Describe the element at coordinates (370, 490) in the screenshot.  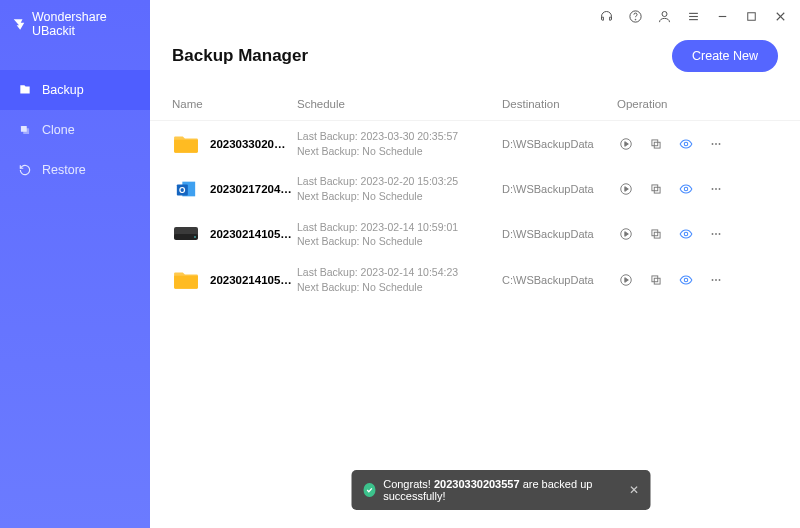
I see `success-check-icon` at that location.